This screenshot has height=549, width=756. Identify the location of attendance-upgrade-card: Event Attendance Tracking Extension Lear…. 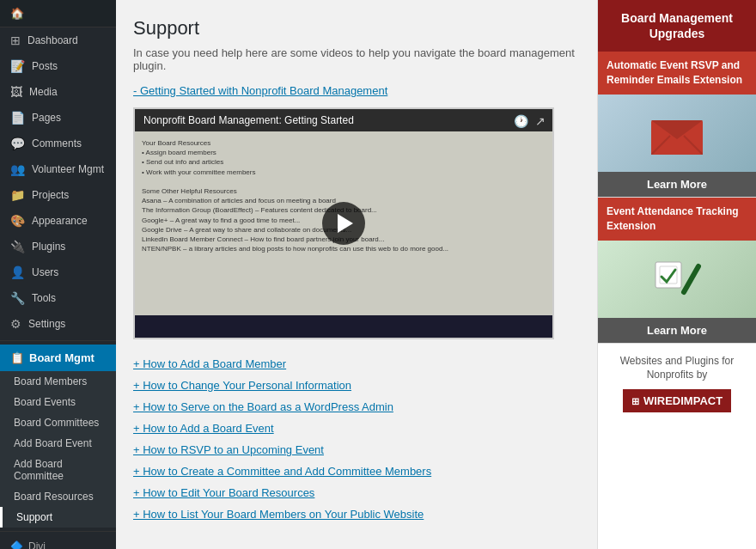
(677, 271).